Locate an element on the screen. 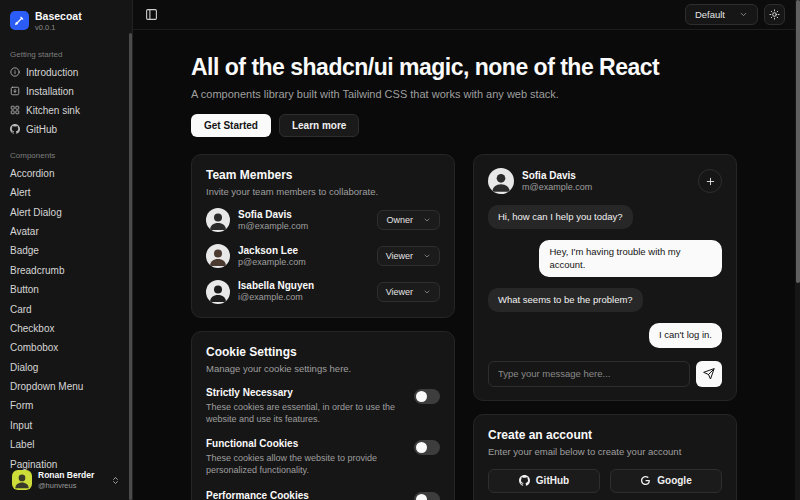 This screenshot has height=500, width=800. cookie-option-title: Strictly Necessary is located at coordinates (305, 392).